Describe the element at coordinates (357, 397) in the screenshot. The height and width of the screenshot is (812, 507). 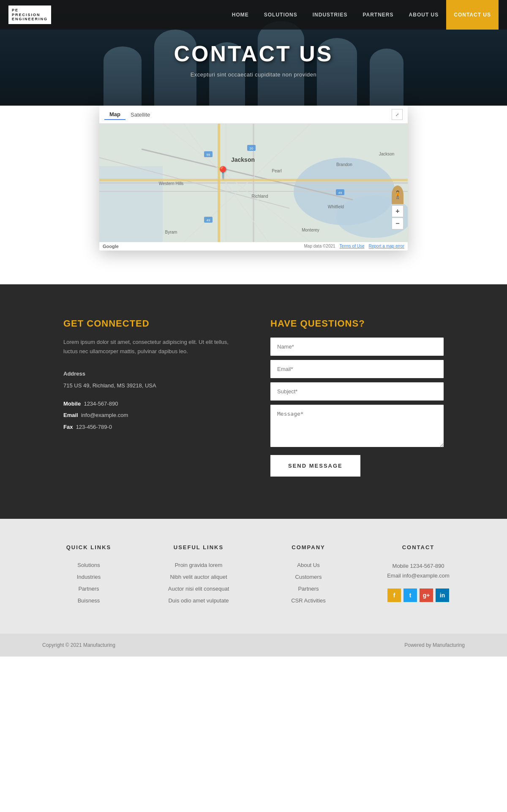
I see `contact-right-col: HAVE QUESTIONS? SEND MESSAGE` at that location.